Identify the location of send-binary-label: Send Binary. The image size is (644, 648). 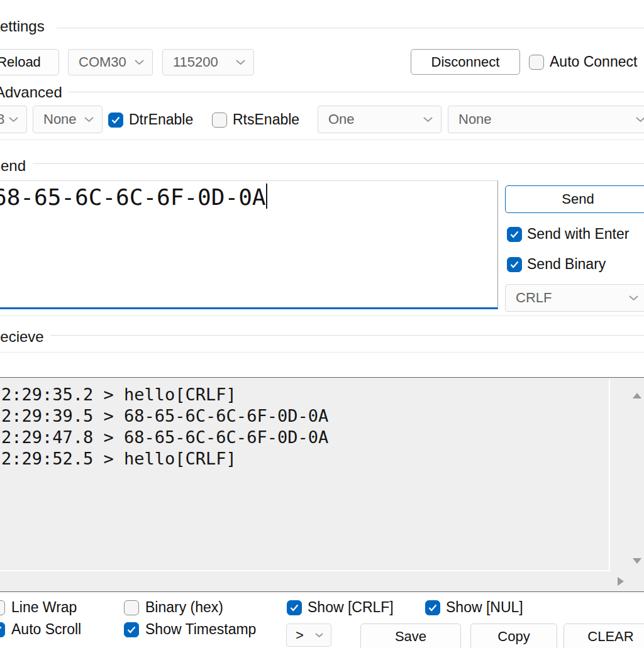
(566, 264).